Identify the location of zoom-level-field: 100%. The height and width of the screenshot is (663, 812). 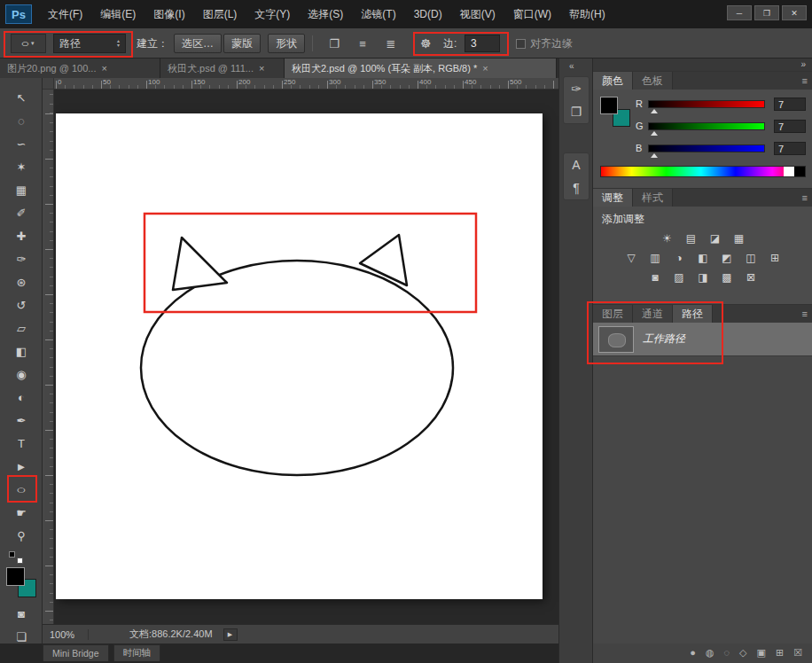
(69, 635).